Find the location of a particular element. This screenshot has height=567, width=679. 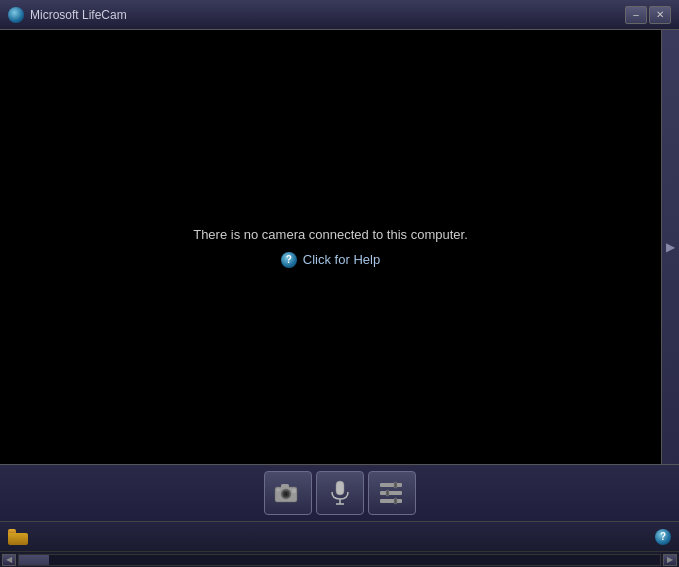

help-question-icon: ? is located at coordinates (289, 260).